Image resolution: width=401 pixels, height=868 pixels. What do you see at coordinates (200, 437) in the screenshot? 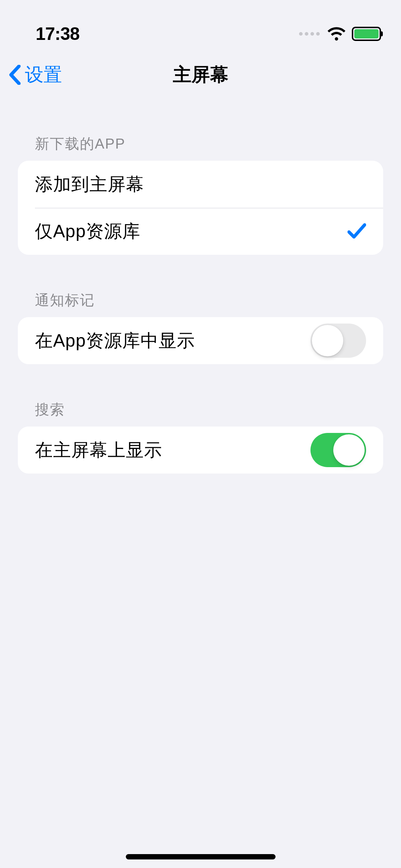
I see `section-search: 搜索 在主屏幕上显示` at bounding box center [200, 437].